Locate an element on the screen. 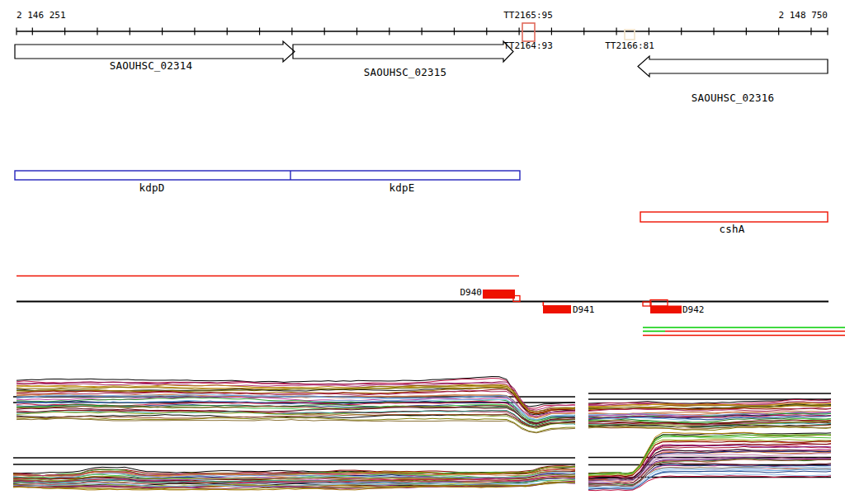 This screenshot has height=504, width=845. profile-band-top-right is located at coordinates (710, 415).